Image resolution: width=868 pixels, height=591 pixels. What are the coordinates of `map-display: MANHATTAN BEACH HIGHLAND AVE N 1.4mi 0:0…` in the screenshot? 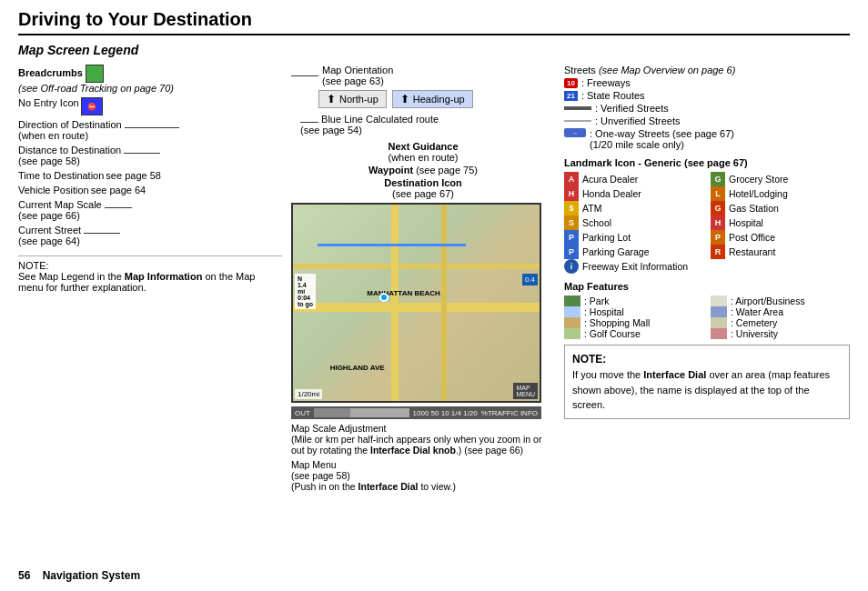 It's located at (417, 303).